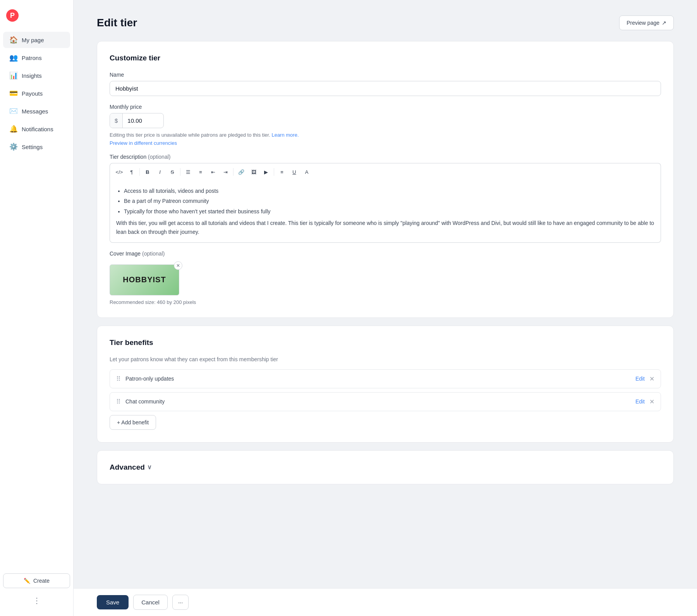 The height and width of the screenshot is (616, 697). Describe the element at coordinates (385, 157) in the screenshot. I see `description-label: Tier description (optional)` at that location.